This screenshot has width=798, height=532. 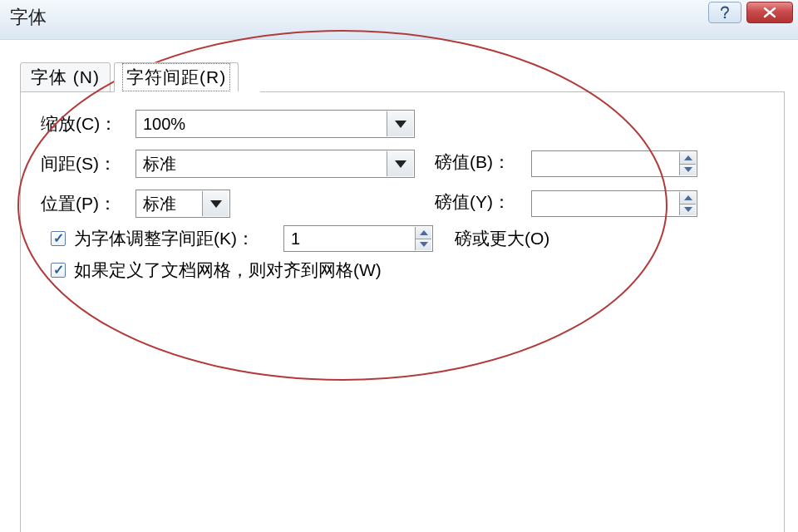 What do you see at coordinates (176, 77) in the screenshot?
I see `tab-char-spacing-label: 字符间距(R)` at bounding box center [176, 77].